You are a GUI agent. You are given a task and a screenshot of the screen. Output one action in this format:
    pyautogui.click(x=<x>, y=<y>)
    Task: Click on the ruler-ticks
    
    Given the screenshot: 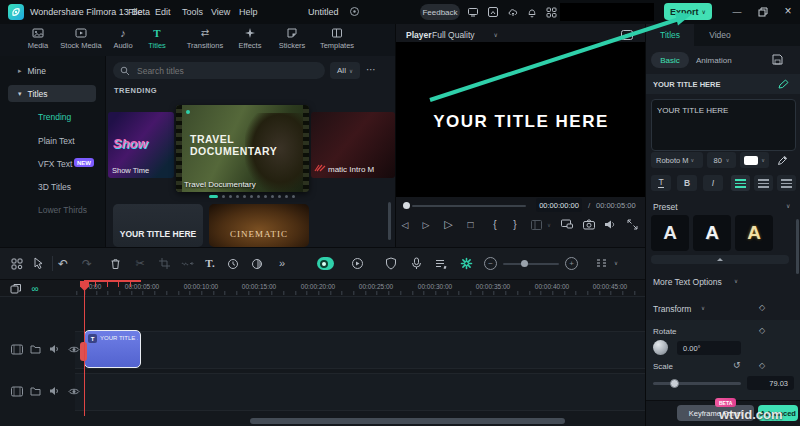 What is the action you would take?
    pyautogui.click(x=360, y=293)
    